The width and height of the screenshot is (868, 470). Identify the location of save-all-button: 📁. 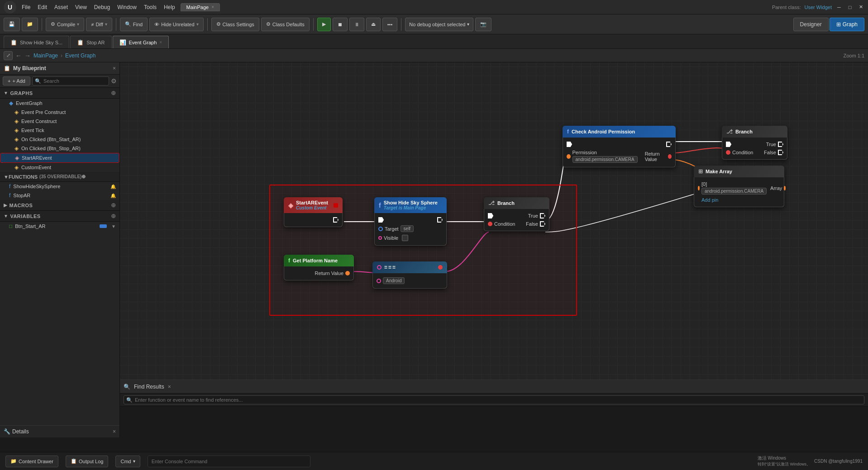
(30, 24).